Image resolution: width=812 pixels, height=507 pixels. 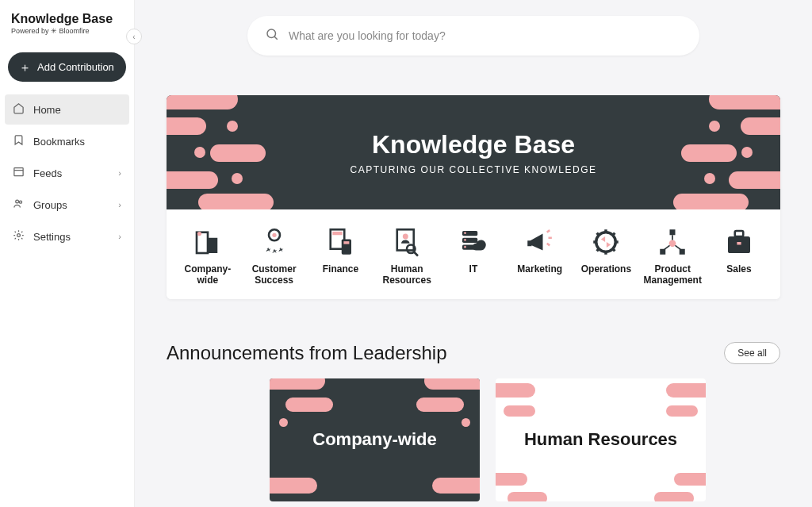 What do you see at coordinates (485, 36) in the screenshot?
I see `search-input` at bounding box center [485, 36].